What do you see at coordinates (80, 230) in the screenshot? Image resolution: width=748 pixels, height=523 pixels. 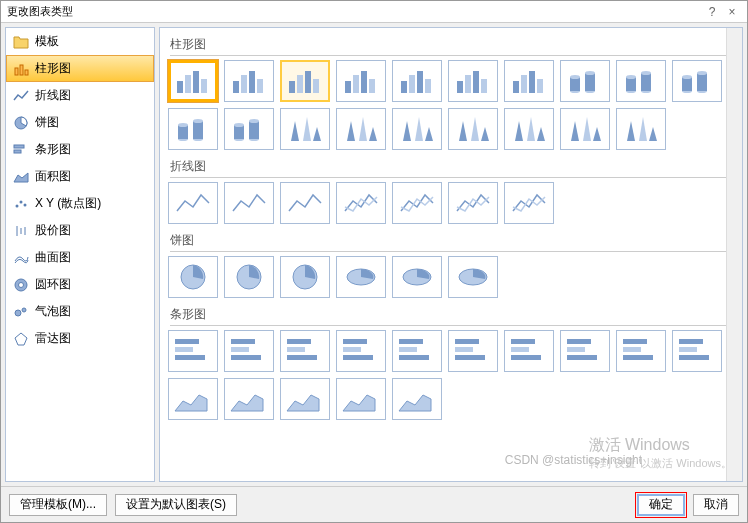 I see `sidebar-item-stock: 股价图` at bounding box center [80, 230].